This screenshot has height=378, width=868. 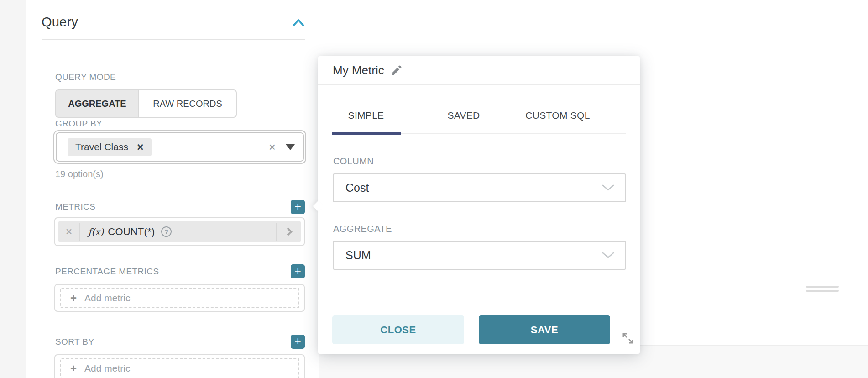 What do you see at coordinates (479, 256) in the screenshot?
I see `aggregate-select: SUM` at bounding box center [479, 256].